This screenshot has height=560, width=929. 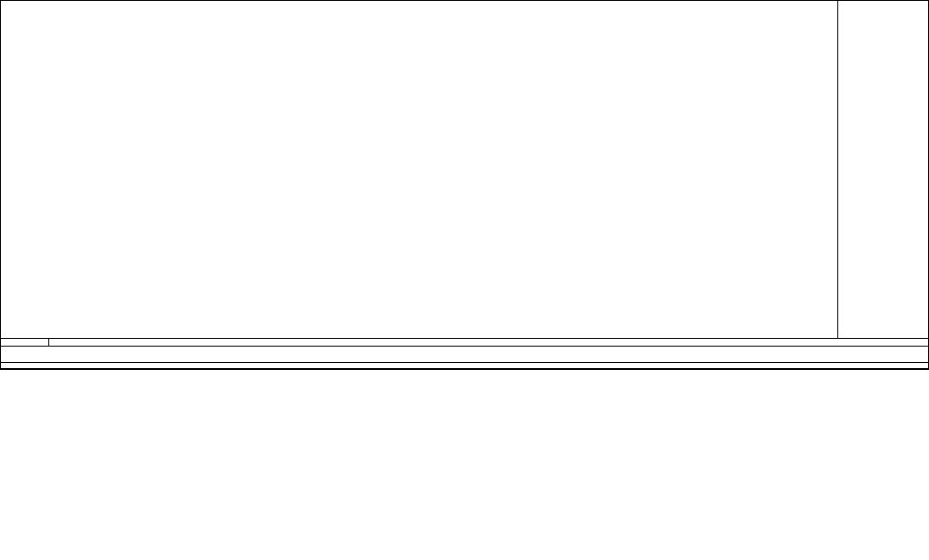 What do you see at coordinates (95, 169) in the screenshot?
I see `axis-BP` at bounding box center [95, 169].